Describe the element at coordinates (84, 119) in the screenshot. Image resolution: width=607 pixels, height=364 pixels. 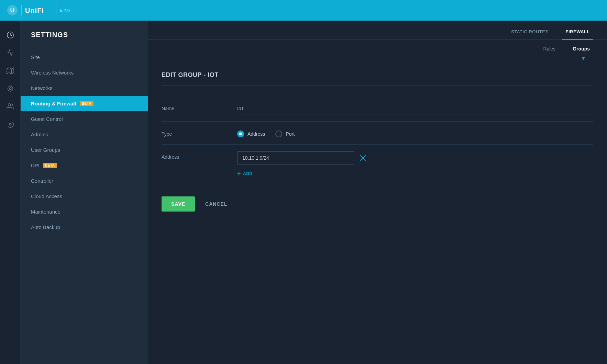
I see `sidebar-item-guest-control: Guest Control` at that location.